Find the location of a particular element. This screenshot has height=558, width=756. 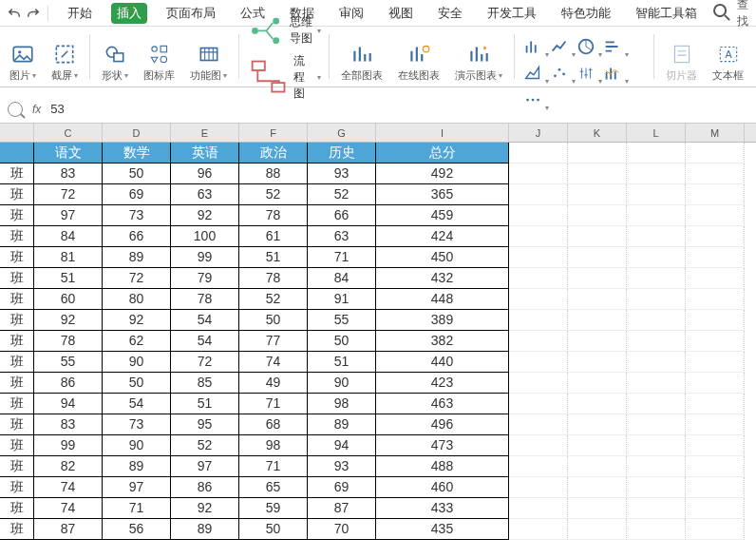

data-cell: 49 is located at coordinates (274, 383).